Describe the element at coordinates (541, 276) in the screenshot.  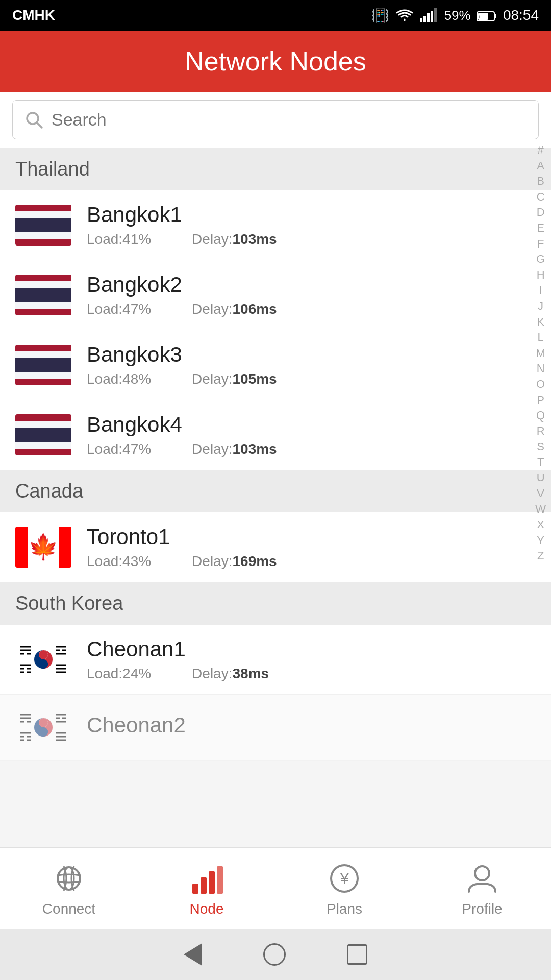
I see `alpha-h: H` at that location.